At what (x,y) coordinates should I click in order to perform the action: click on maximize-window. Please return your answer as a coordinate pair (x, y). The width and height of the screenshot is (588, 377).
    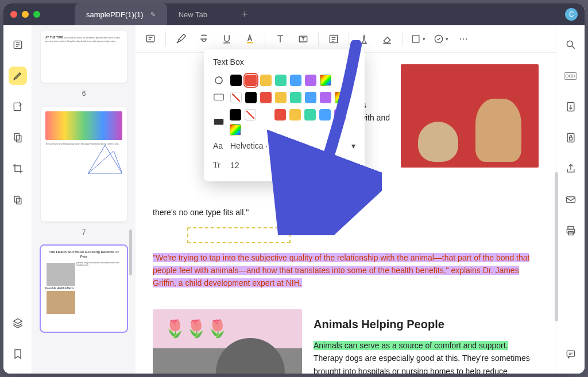
    Looking at the image, I should click on (37, 14).